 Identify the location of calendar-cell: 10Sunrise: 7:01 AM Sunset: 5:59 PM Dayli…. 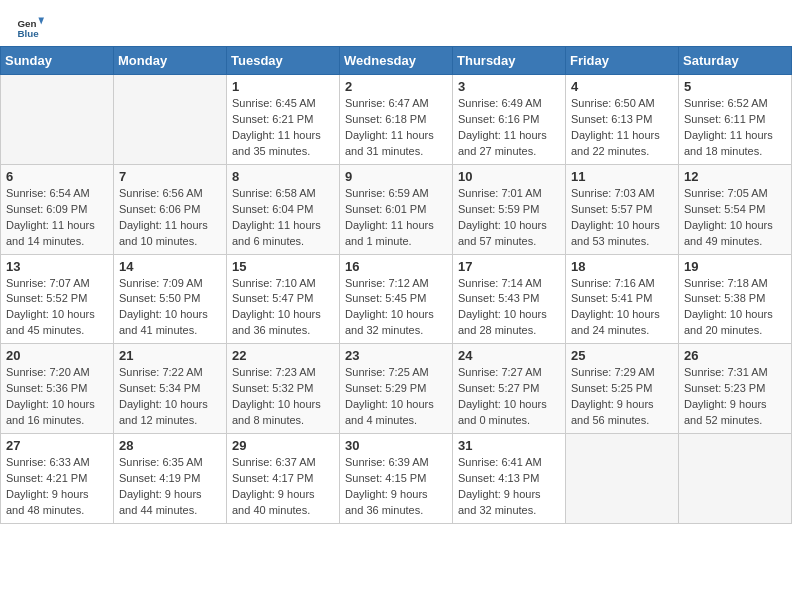
(510, 209).